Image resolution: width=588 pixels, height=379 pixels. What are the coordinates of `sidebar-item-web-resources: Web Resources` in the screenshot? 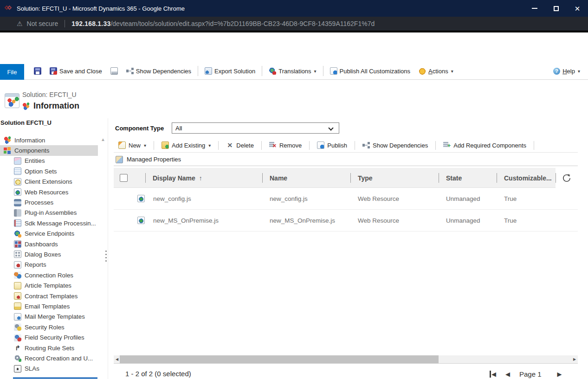 It's located at (49, 192).